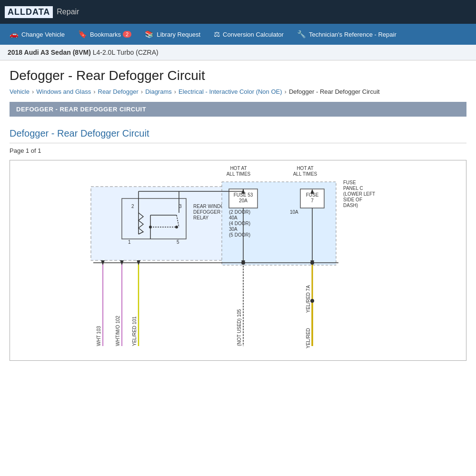 The width and height of the screenshot is (476, 476). Describe the element at coordinates (134, 331) in the screenshot. I see `svg-text: YEL/RED 101` at that location.